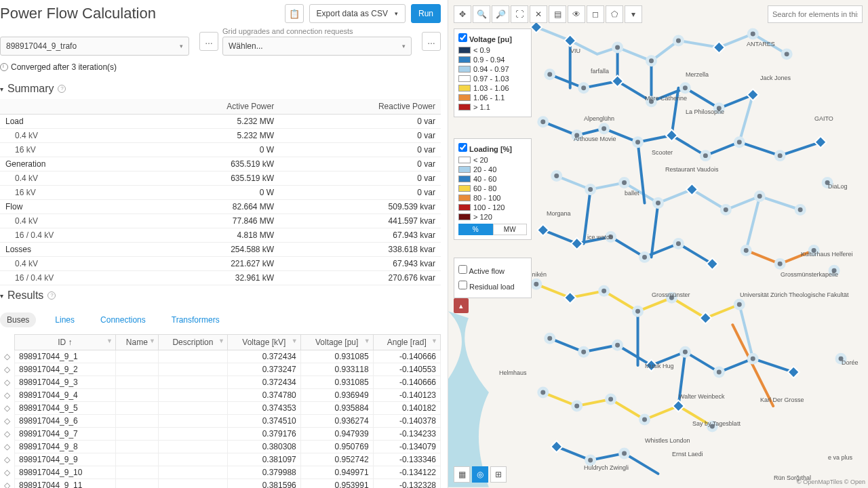 This screenshot has width=868, height=488. I want to click on tab-buses: Buses, so click(18, 320).